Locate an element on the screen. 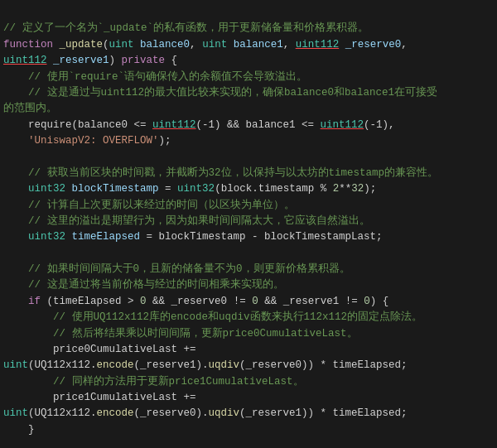 This screenshot has height=448, width=497. comment-line-11: // 计算自上次更新以来经过的时间（以区块为单位）。 is located at coordinates (149, 205).